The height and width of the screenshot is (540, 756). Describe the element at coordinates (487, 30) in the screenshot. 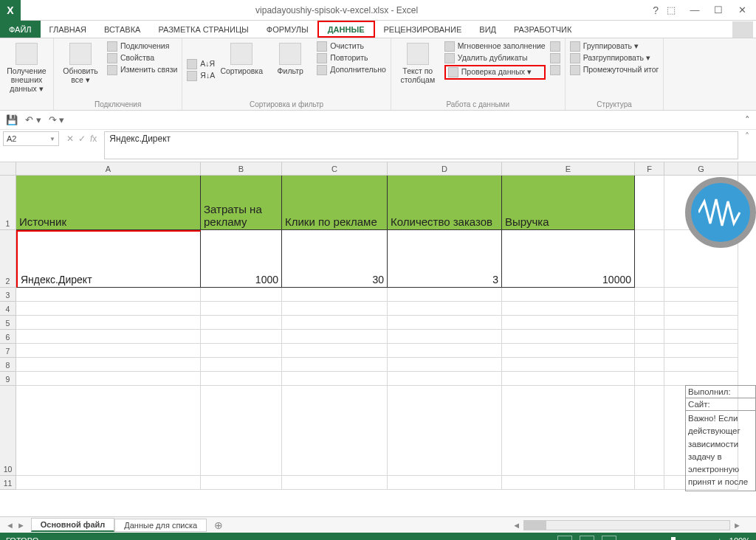

I see `tab-view: ВИД` at that location.